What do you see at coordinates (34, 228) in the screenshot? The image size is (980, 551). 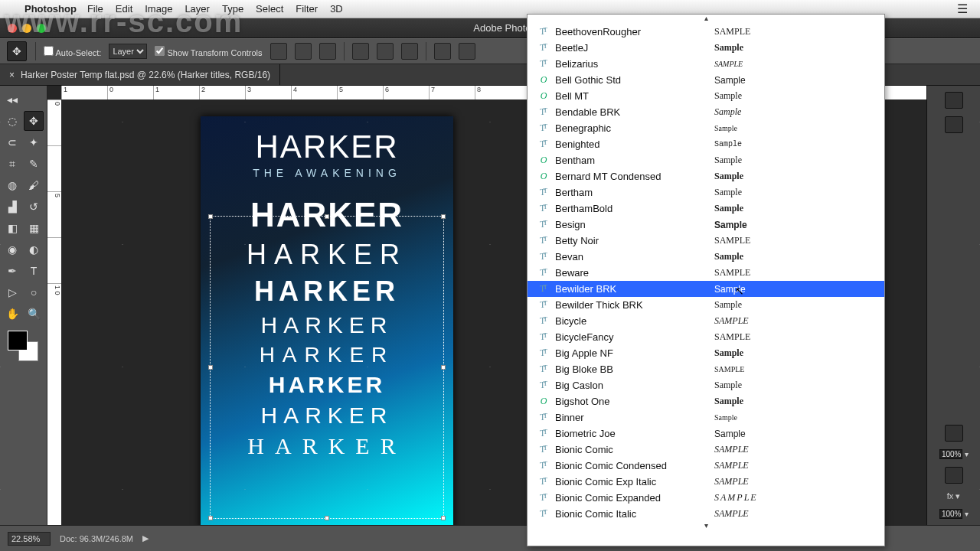 I see `gradient-tool: ▦` at bounding box center [34, 228].